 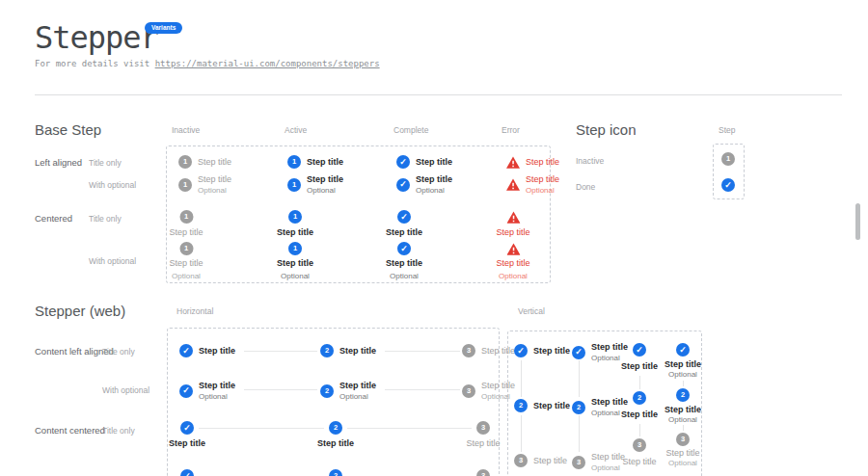 I want to click on step-error-left-optional: Step titleOptional, so click(x=532, y=185).